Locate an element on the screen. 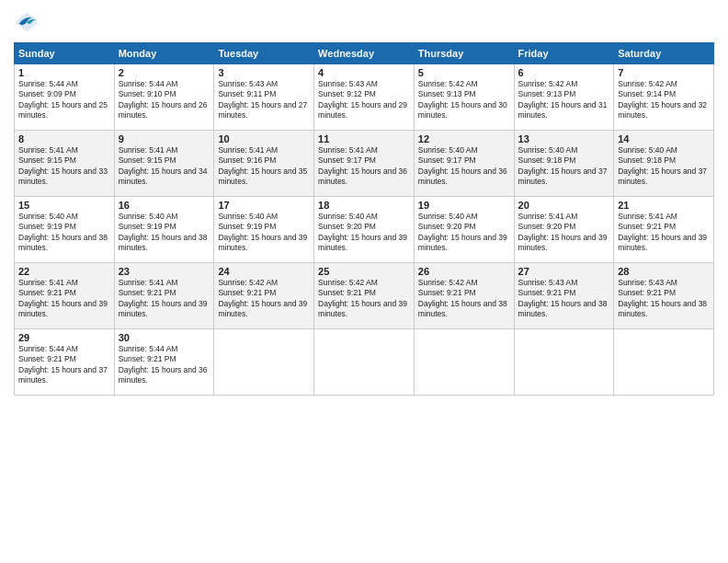 The image size is (728, 563). day-cell: 30Sunrise: 5:44 AMSunset: 9:21 PMDayligh… is located at coordinates (164, 362).